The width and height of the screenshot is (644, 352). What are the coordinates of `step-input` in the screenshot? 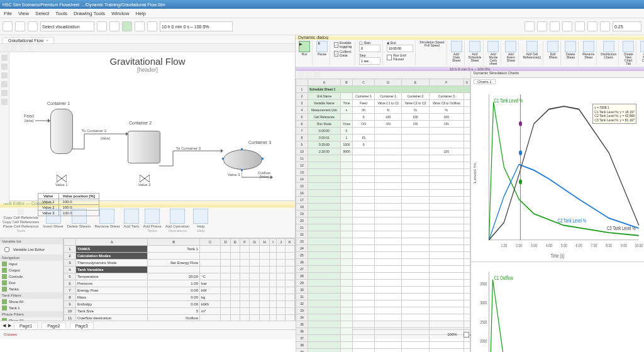 It's located at (370, 61).